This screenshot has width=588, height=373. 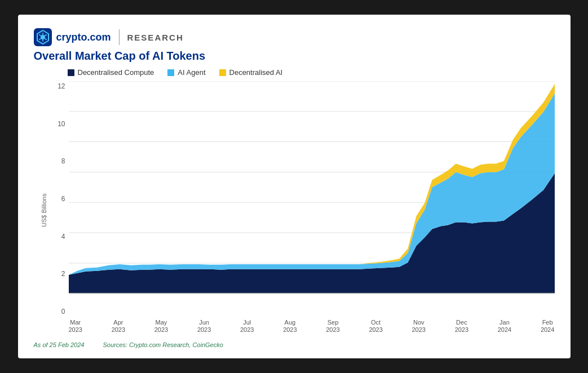 What do you see at coordinates (294, 37) in the screenshot?
I see `header: crypto.com RESEARCH` at bounding box center [294, 37].